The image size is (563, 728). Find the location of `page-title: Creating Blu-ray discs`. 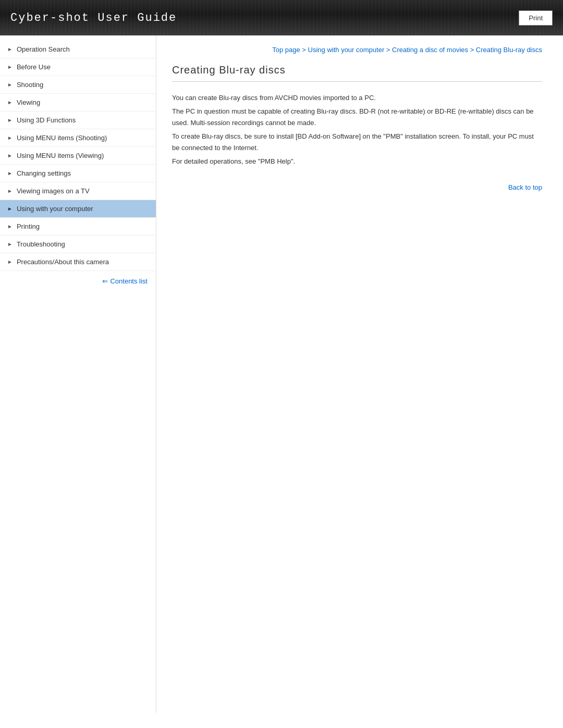

page-title: Creating Blu-ray discs is located at coordinates (357, 73).